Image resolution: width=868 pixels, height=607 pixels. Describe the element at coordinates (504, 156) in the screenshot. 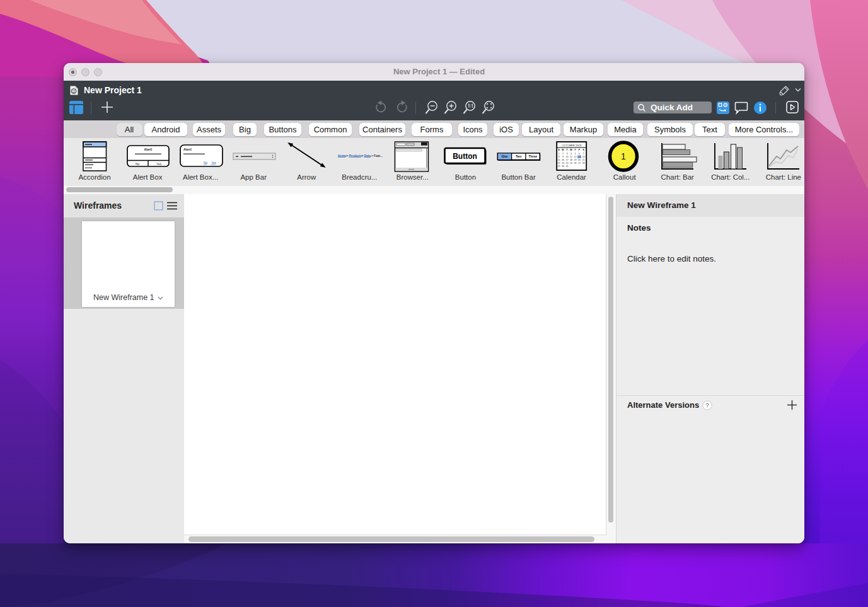

I see `svg-text: One` at that location.